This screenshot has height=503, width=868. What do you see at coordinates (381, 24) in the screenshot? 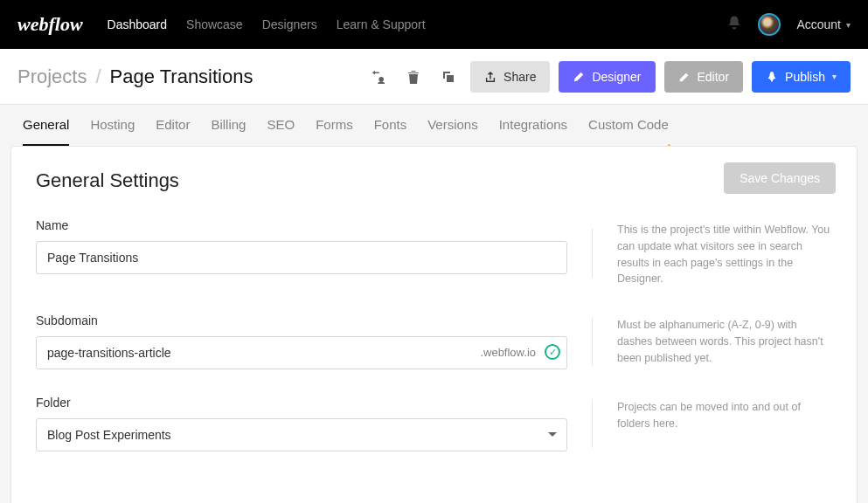
I see `topnav-learn-support: Learn & Support` at bounding box center [381, 24].